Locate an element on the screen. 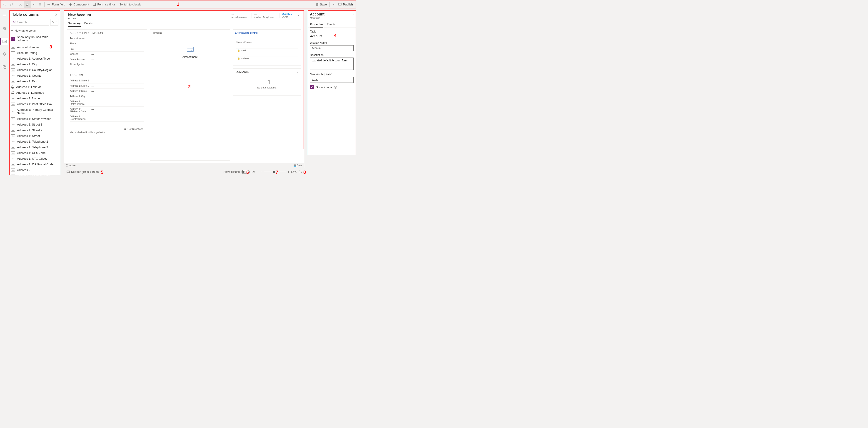  tab-summary: Summary is located at coordinates (74, 24).